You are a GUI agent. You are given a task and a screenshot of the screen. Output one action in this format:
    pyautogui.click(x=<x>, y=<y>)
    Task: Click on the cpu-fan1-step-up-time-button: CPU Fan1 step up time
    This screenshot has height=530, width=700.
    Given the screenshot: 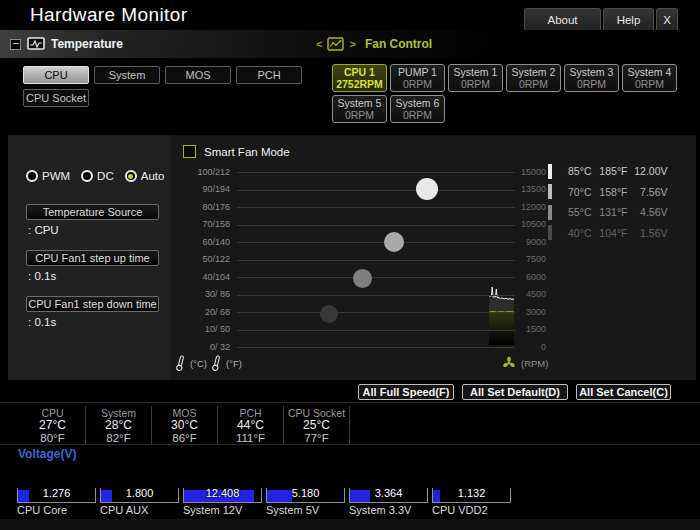 What is the action you would take?
    pyautogui.click(x=92, y=258)
    